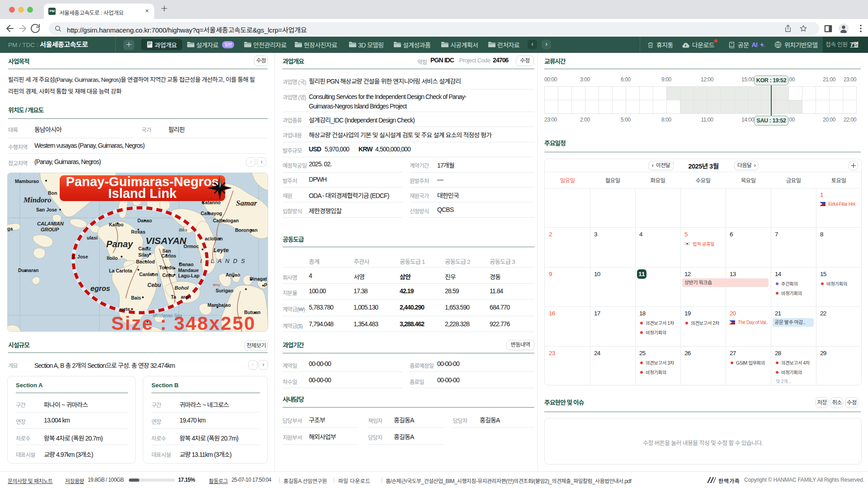 Image resolution: width=868 pixels, height=488 pixels. What do you see at coordinates (116, 225) in the screenshot?
I see `svg-text: Kalibo` at bounding box center [116, 225].